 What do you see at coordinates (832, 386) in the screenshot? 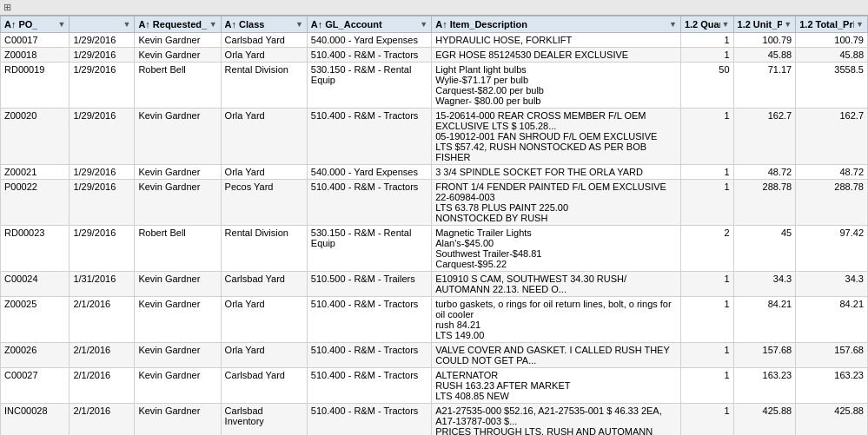
I see `cell-total: 163.23` at bounding box center [832, 386].